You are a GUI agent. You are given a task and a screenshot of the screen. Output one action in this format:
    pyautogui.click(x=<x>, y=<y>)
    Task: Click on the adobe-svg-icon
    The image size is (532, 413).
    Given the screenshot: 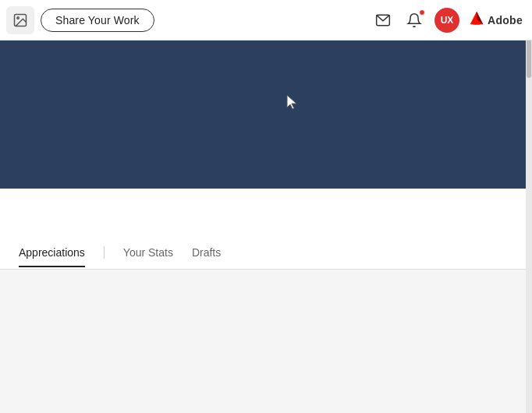 What is the action you would take?
    pyautogui.click(x=477, y=18)
    